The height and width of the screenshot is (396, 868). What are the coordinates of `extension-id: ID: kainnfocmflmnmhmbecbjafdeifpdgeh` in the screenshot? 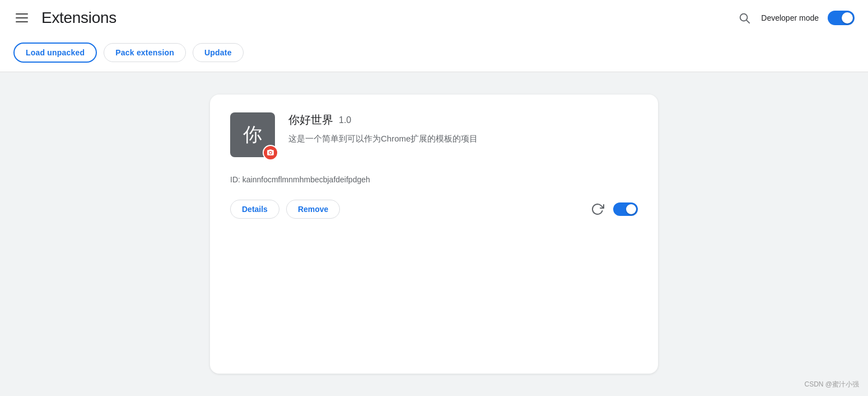 It's located at (434, 180).